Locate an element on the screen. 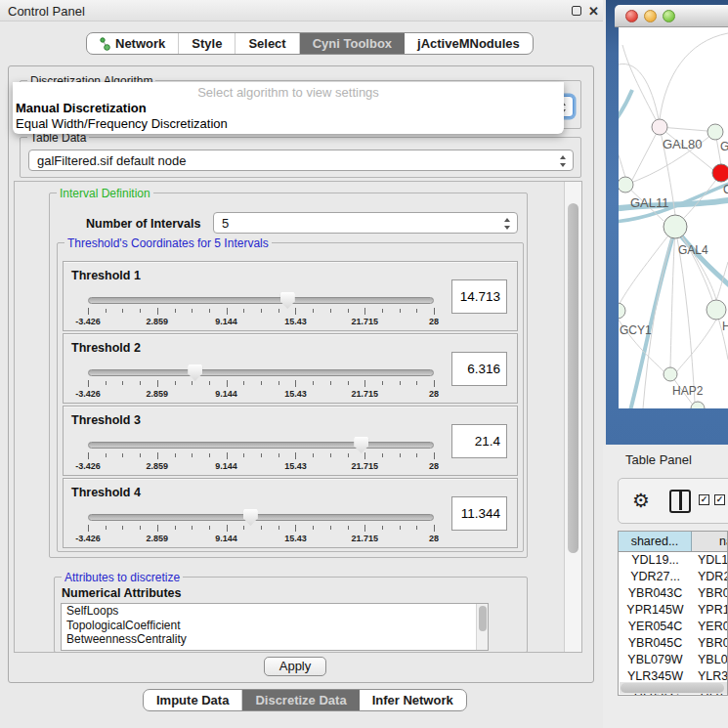 The image size is (728, 728). tab-discretize-data: Discretize Data is located at coordinates (301, 700).